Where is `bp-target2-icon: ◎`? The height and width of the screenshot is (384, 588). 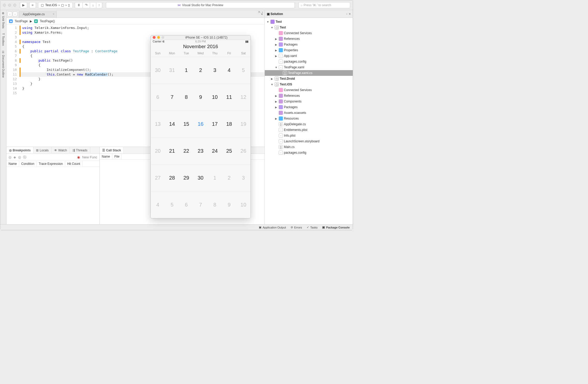
bp-target2-icon: ◎ is located at coordinates (20, 157).